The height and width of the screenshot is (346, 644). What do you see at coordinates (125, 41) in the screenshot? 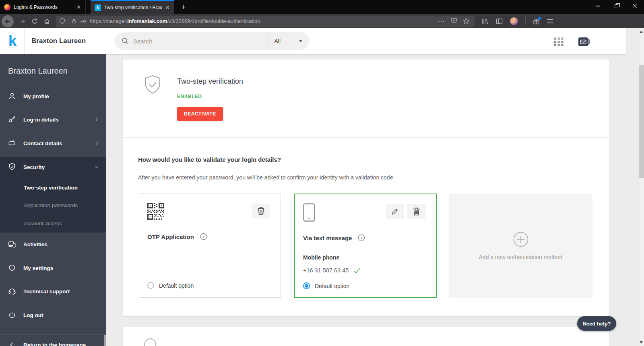
I see `search-icon` at bounding box center [125, 41].